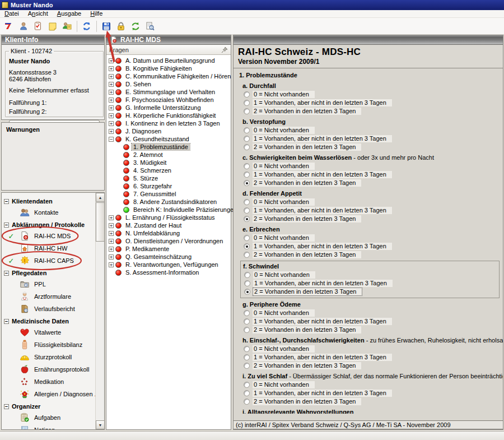  Describe the element at coordinates (169, 115) in the screenshot. I see `tree-item: +H. Körperliche Funktionsfähigkeit` at that location.